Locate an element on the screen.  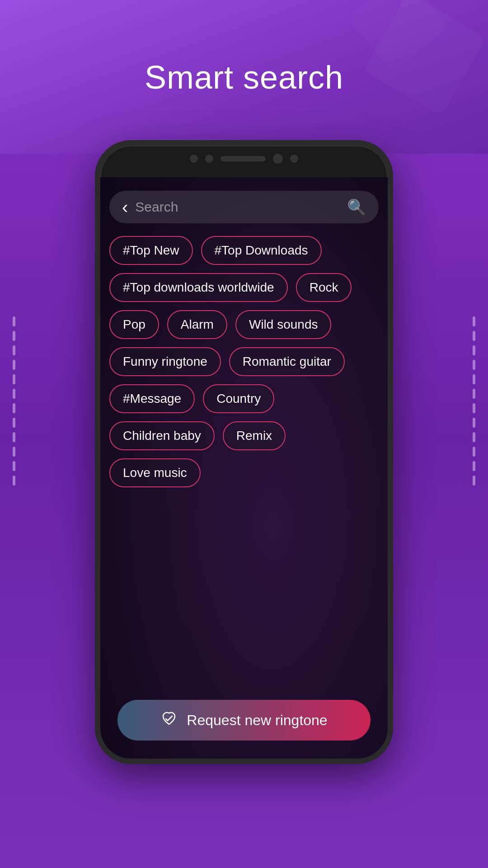
tag-love-music: Love music is located at coordinates (155, 473).